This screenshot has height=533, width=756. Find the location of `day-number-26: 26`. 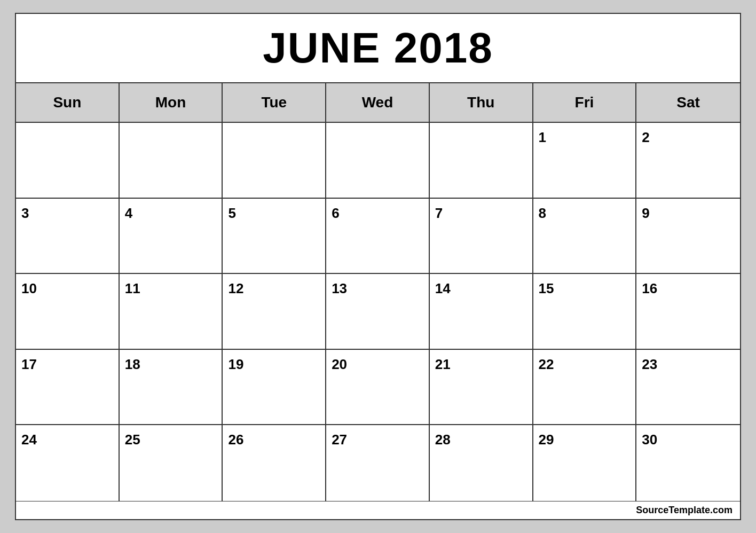

day-number-26: 26 is located at coordinates (274, 440).